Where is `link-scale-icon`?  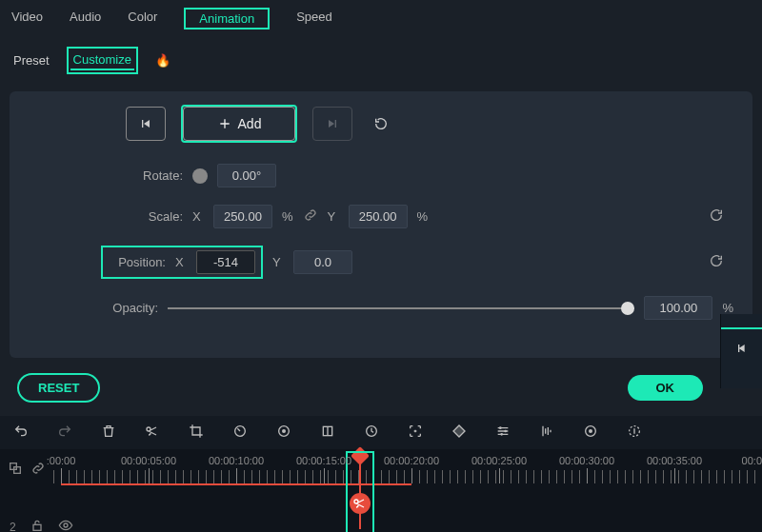
link-scale-icon is located at coordinates (311, 217).